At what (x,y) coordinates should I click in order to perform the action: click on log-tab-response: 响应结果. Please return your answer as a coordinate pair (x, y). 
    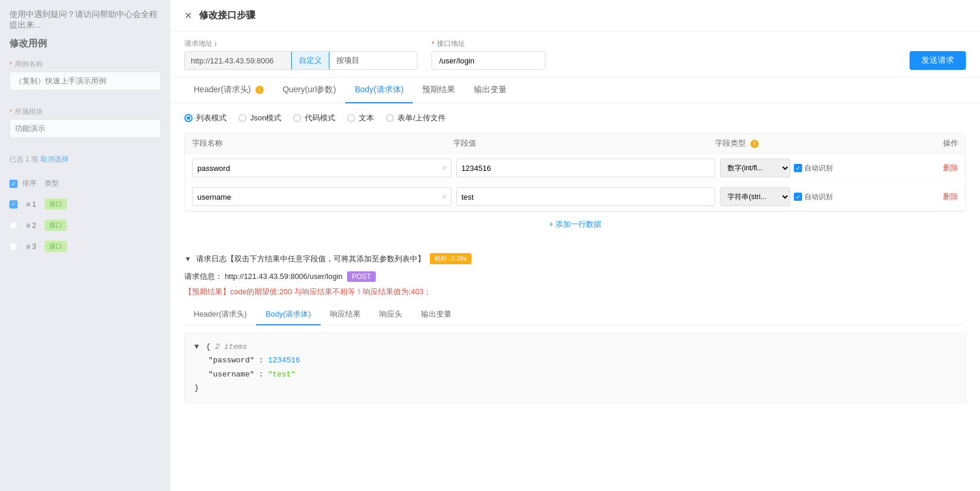
    Looking at the image, I should click on (345, 315).